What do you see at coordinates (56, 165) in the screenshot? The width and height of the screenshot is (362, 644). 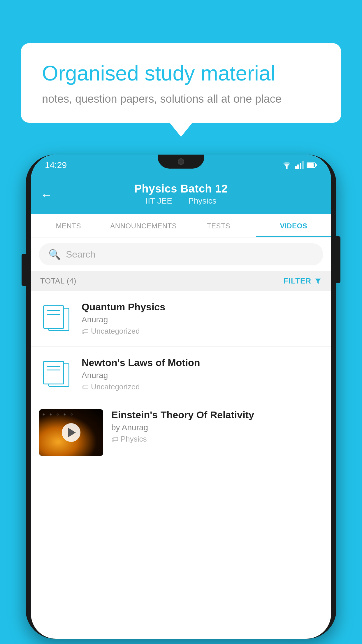 I see `status-time: 14:29` at bounding box center [56, 165].